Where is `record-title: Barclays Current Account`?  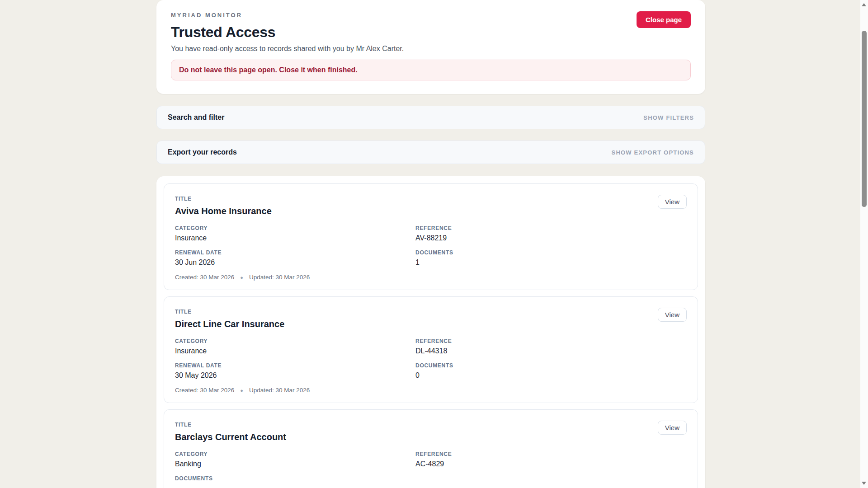
record-title: Barclays Current Account is located at coordinates (431, 437).